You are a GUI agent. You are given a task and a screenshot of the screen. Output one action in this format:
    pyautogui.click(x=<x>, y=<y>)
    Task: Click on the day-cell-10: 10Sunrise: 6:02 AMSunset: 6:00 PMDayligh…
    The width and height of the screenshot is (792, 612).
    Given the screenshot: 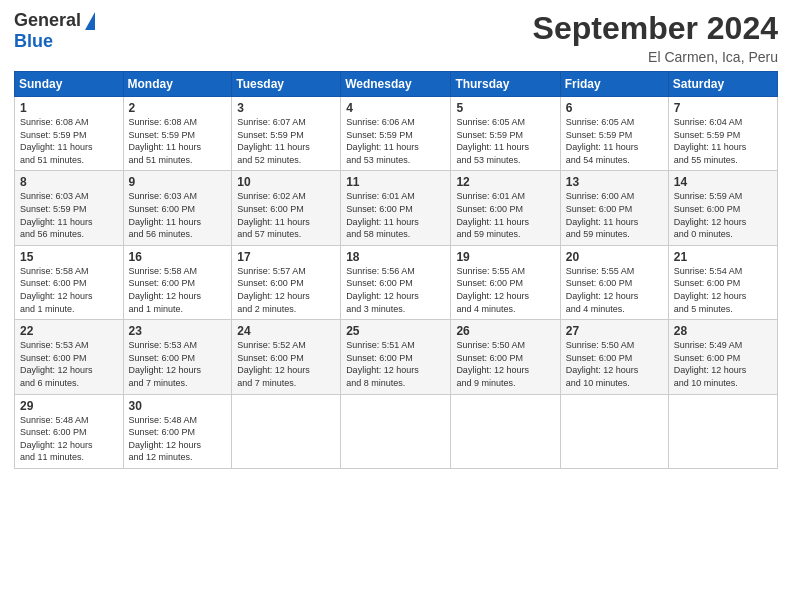 What is the action you would take?
    pyautogui.click(x=286, y=208)
    